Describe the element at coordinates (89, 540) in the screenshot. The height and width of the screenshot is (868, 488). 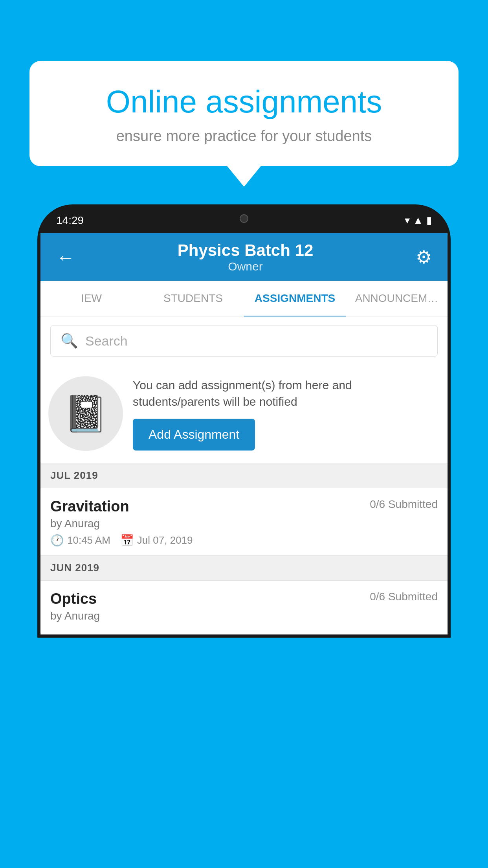
I see `assignment-time-text: 10:45 AM` at that location.